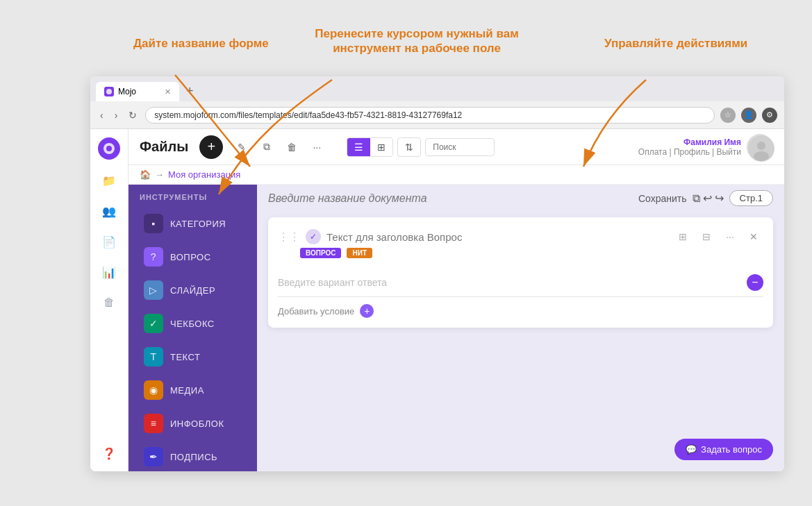 The image size is (812, 506). Describe the element at coordinates (438, 89) in the screenshot. I see `browser-tabs: Mojo ✕ +` at that location.